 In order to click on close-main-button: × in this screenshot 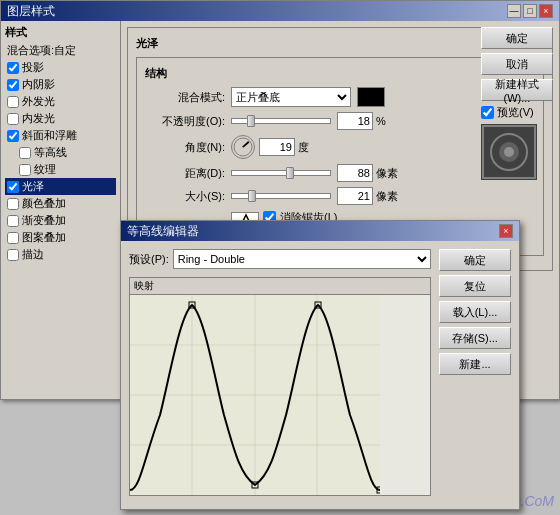, I will do `click(546, 11)`.